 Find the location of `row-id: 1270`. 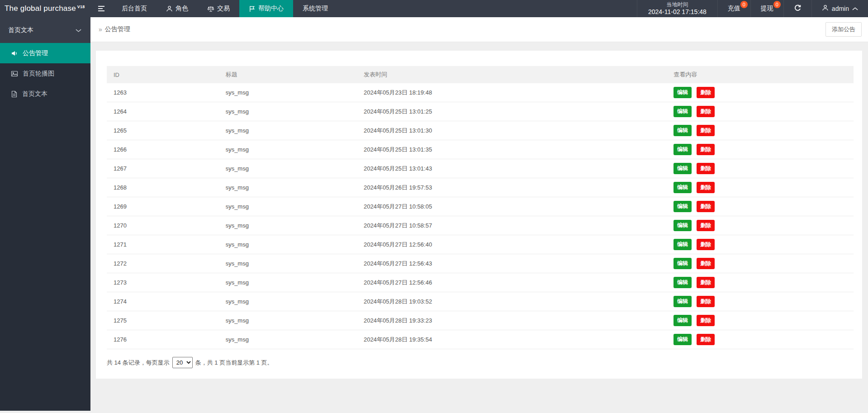

row-id: 1270 is located at coordinates (163, 225).